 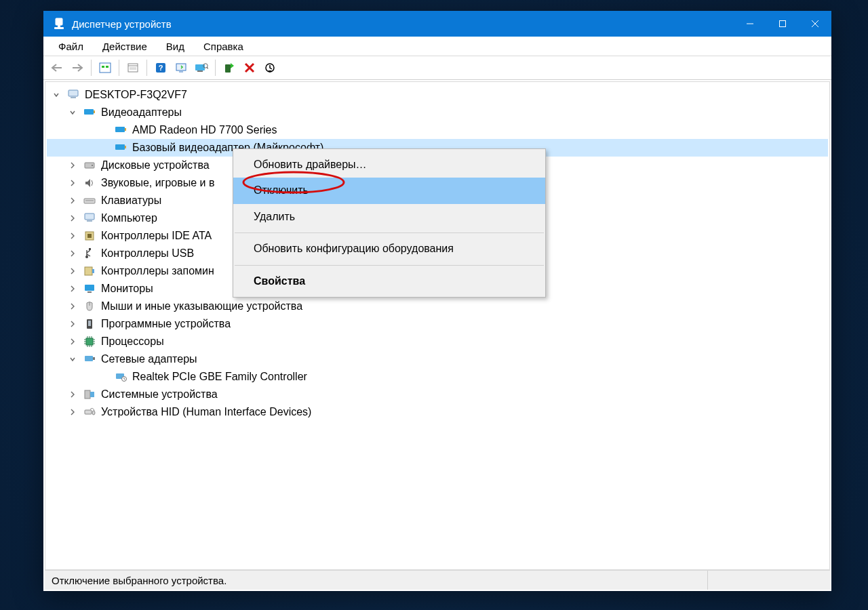 What do you see at coordinates (90, 289) in the screenshot?
I see `monitor-icon` at bounding box center [90, 289].